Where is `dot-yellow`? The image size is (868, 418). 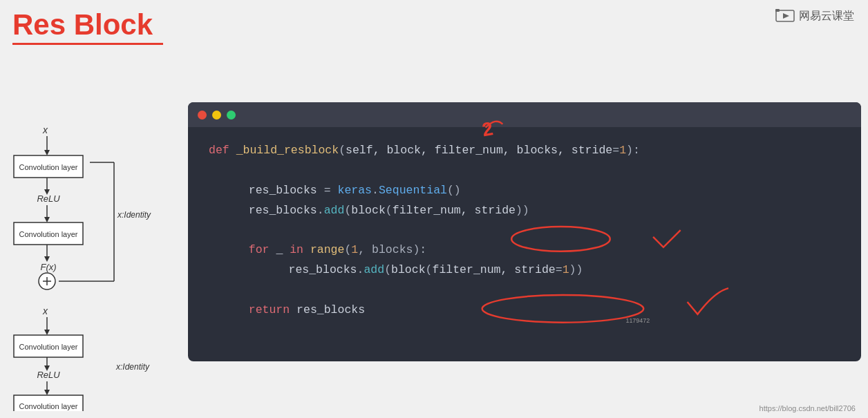
dot-yellow is located at coordinates (217, 115).